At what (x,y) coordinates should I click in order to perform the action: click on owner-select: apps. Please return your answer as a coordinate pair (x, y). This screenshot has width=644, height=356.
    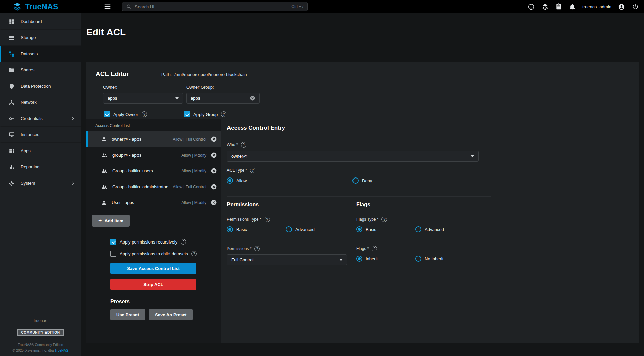
    Looking at the image, I should click on (143, 98).